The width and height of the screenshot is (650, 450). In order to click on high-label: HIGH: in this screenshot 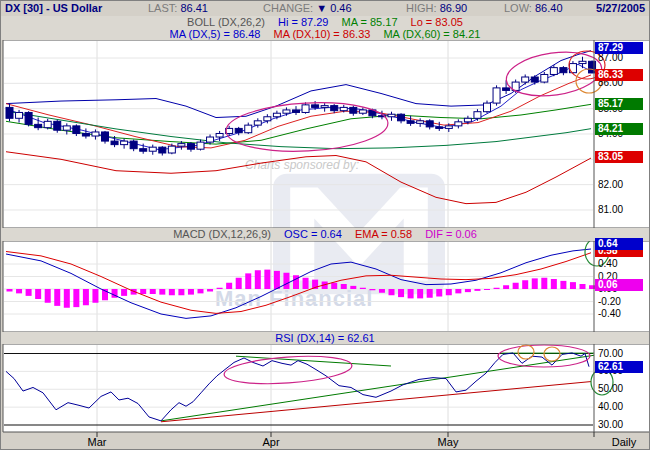, I will do `click(422, 8)`.